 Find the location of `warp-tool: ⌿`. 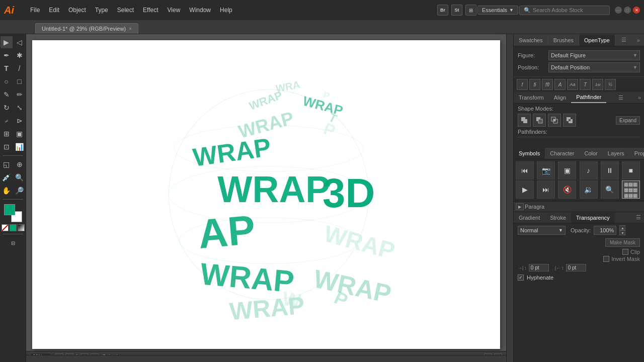

warp-tool: ⌿ is located at coordinates (7, 121).